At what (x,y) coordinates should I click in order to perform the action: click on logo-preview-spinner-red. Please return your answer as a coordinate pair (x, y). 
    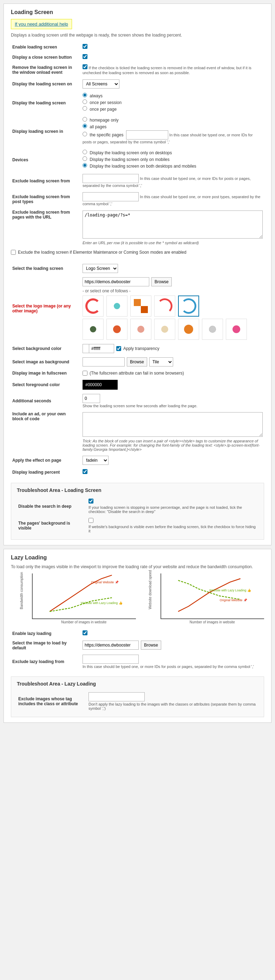
    Looking at the image, I should click on (93, 306).